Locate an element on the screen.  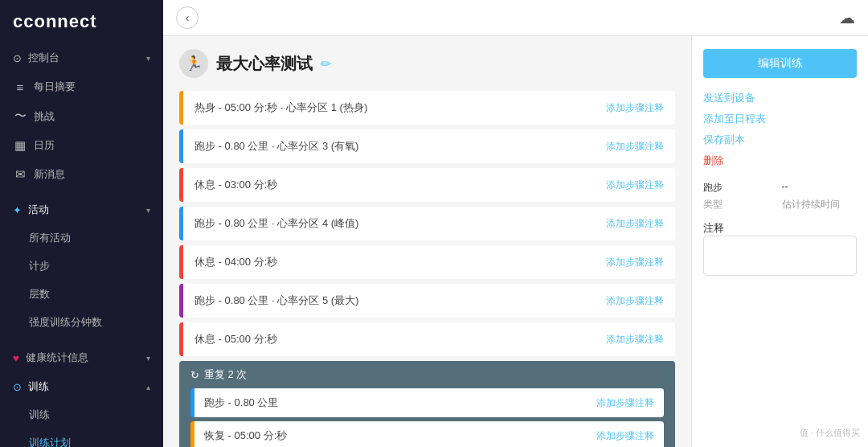
sidebar-label-daily: 每日摘要 is located at coordinates (55, 87).